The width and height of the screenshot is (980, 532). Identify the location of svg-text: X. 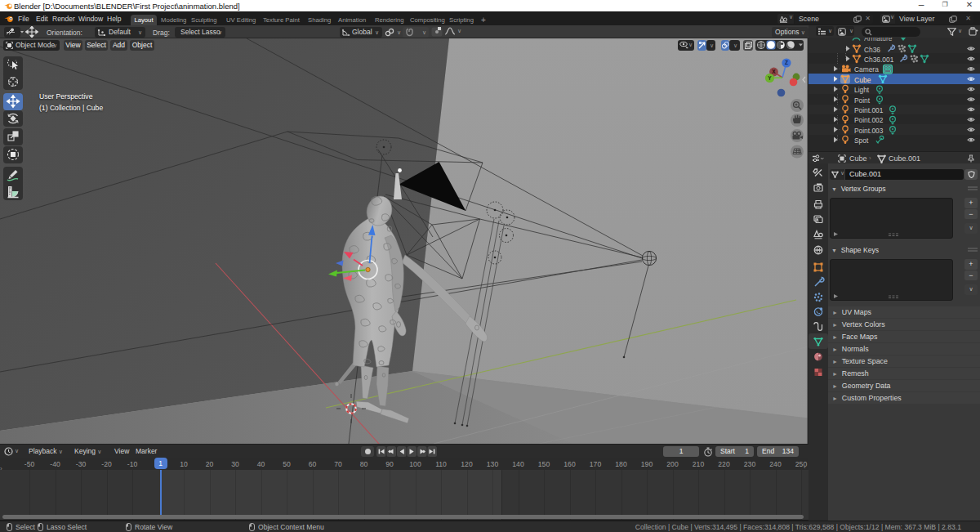
(774, 72).